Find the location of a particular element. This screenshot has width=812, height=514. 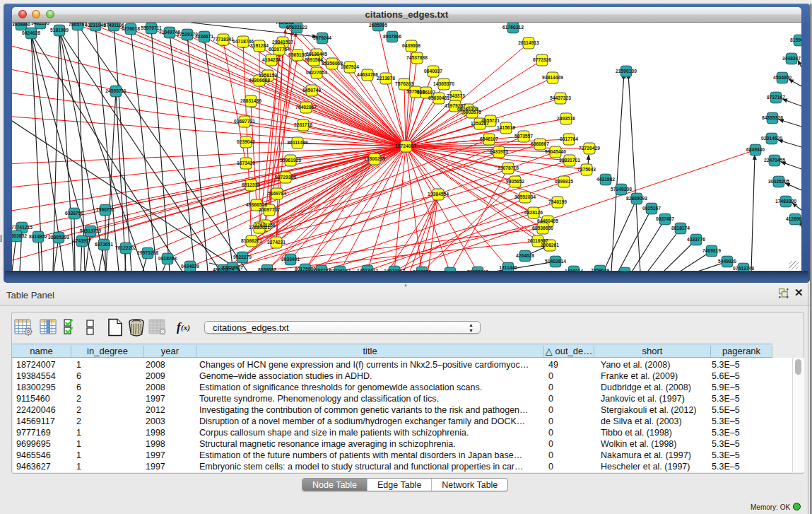

svg-text: 5169784 is located at coordinates (277, 194).